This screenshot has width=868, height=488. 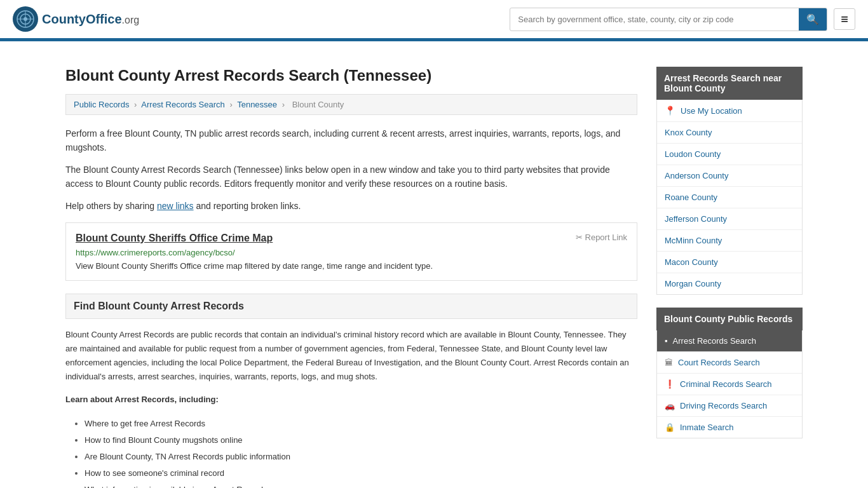 I want to click on menu-button: ≡, so click(x=844, y=19).